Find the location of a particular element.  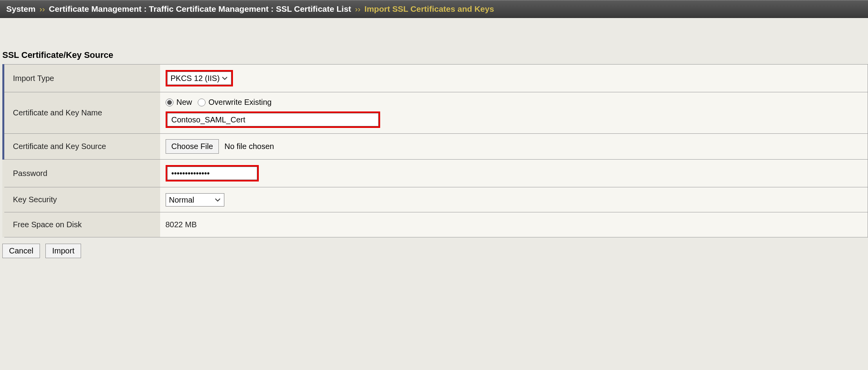

cert-name-mode-radios: New Overwrite Existing is located at coordinates (514, 102).